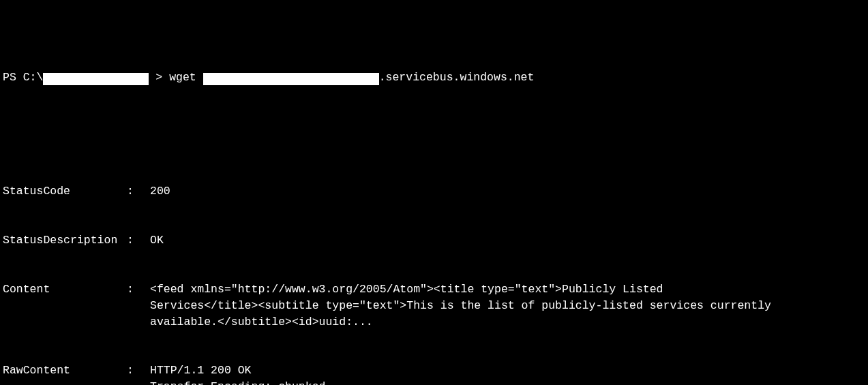 The height and width of the screenshot is (385, 868). I want to click on output-row-statuscode: StatusCode: 200, so click(434, 191).